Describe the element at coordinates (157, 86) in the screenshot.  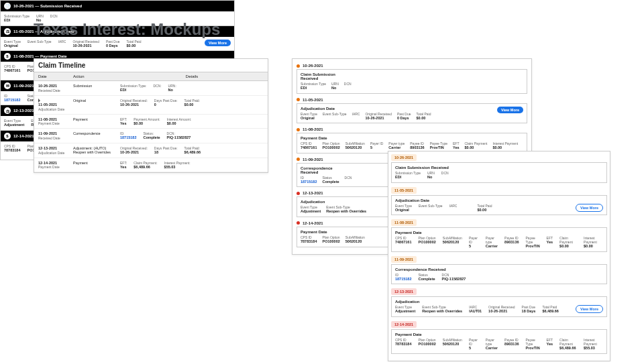
I see `kv-label: DCN:` at that location.